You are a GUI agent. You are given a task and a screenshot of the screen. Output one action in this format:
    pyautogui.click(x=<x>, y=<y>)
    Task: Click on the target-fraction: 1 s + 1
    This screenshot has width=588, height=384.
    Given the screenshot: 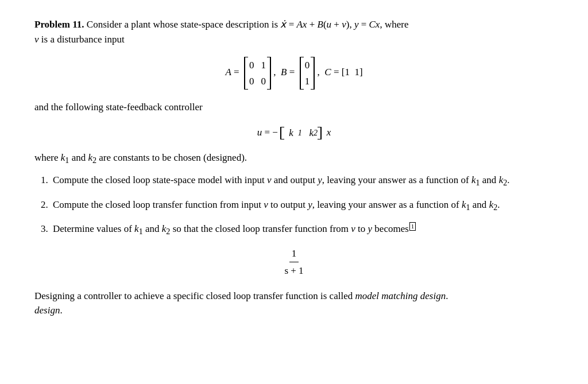 What is the action you would take?
    pyautogui.click(x=294, y=262)
    